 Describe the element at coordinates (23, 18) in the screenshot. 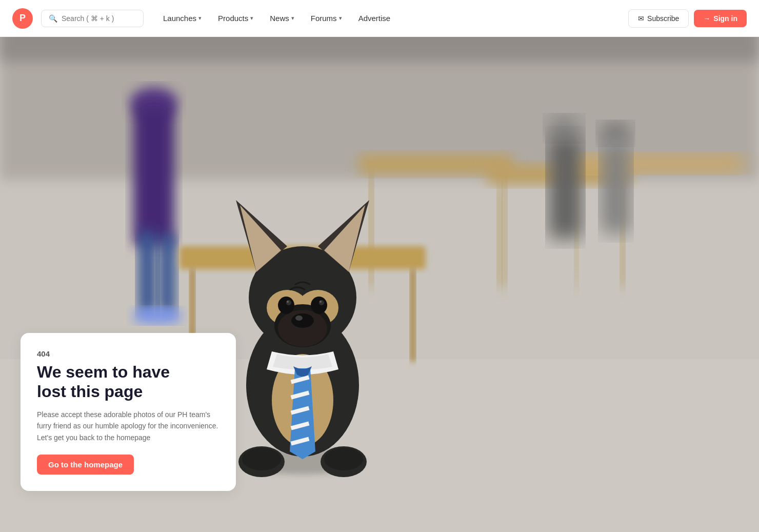

I see `logo-wrap: P` at that location.